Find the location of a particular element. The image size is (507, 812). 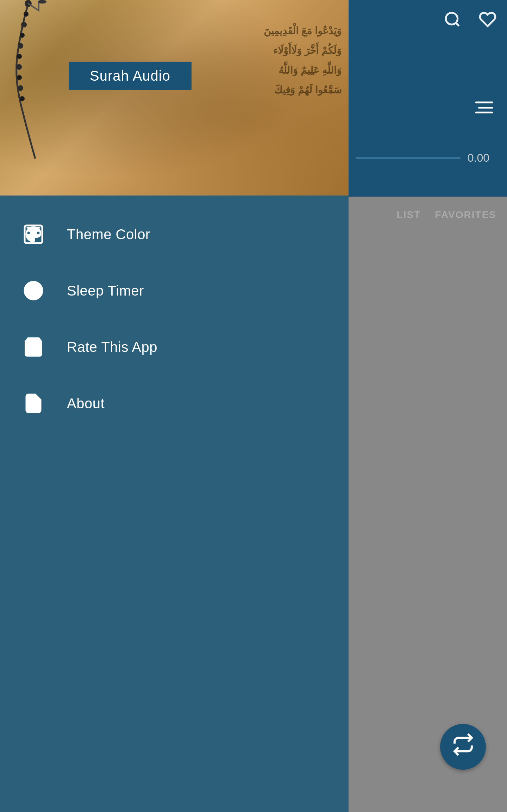

sleep-timer-icon is located at coordinates (33, 291).